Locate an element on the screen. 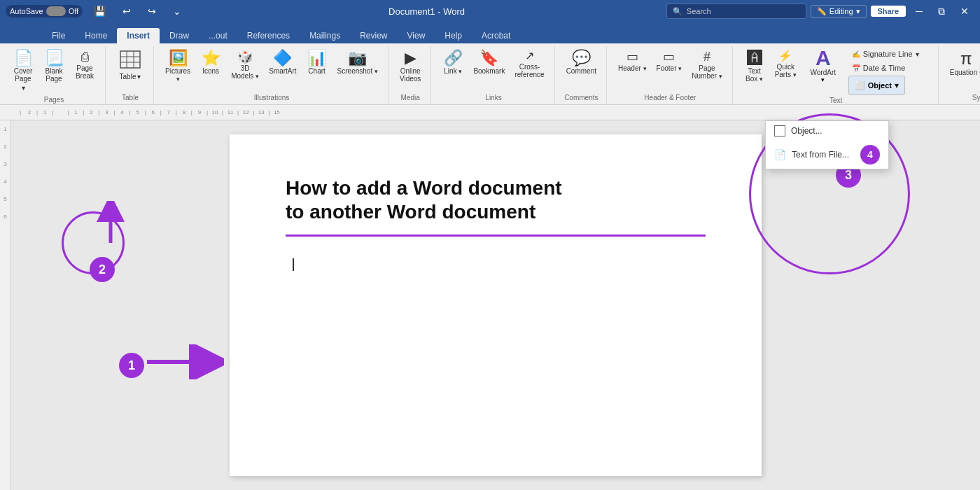  tab-layout: ...out is located at coordinates (218, 36).